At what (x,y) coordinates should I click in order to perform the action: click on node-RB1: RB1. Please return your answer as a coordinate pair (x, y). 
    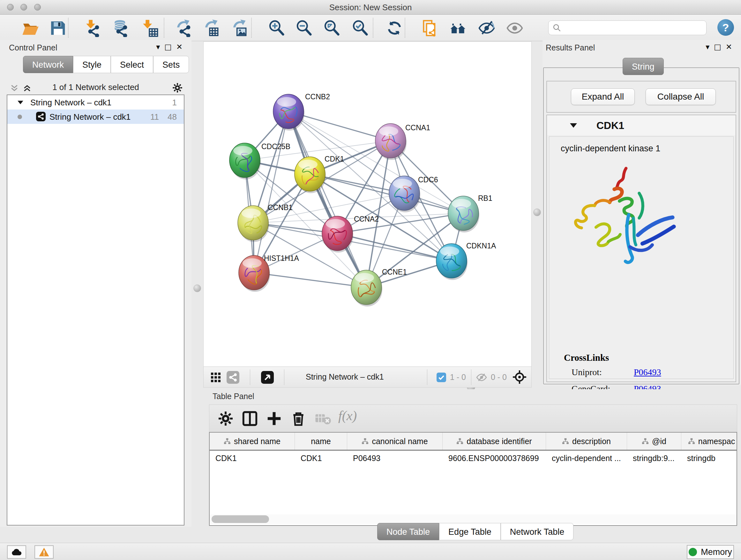
    Looking at the image, I should click on (470, 213).